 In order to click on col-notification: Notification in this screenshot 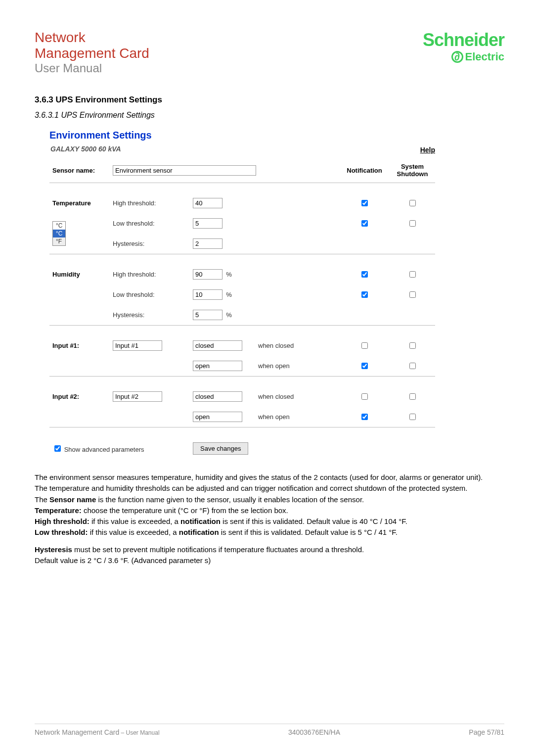, I will do `click(364, 170)`.